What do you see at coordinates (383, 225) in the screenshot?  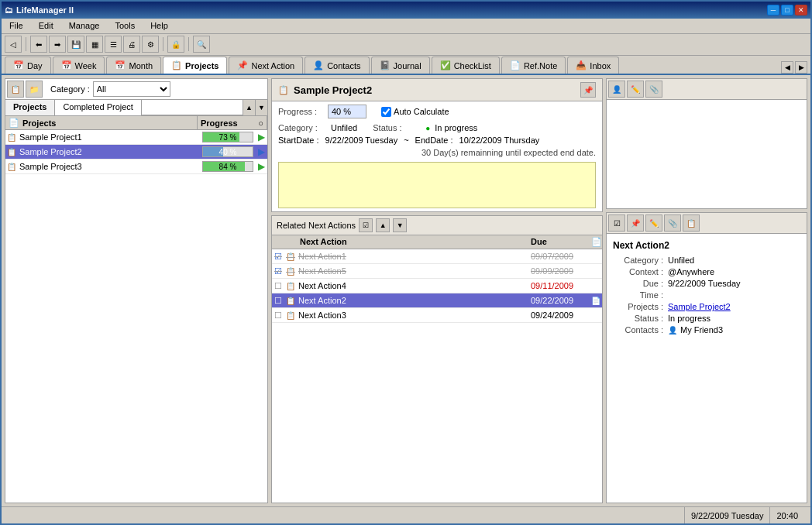 I see `na-up-btn: ▲` at bounding box center [383, 225].